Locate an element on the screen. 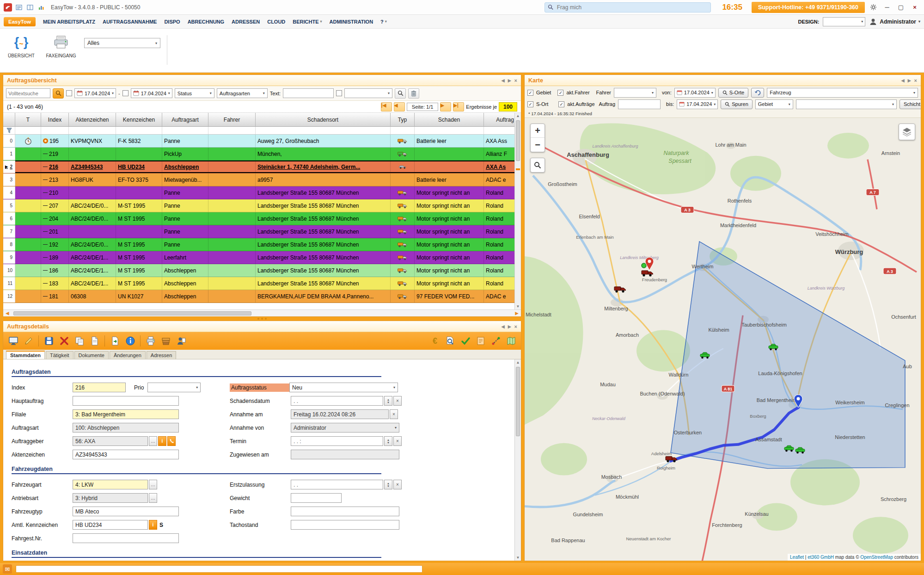  field-schadensdatum: . . is located at coordinates (337, 401).